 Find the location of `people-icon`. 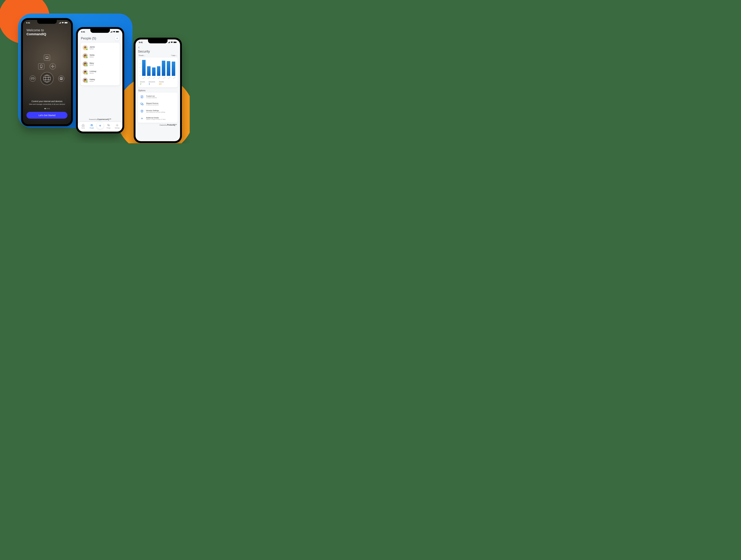

people-icon is located at coordinates (92, 125).